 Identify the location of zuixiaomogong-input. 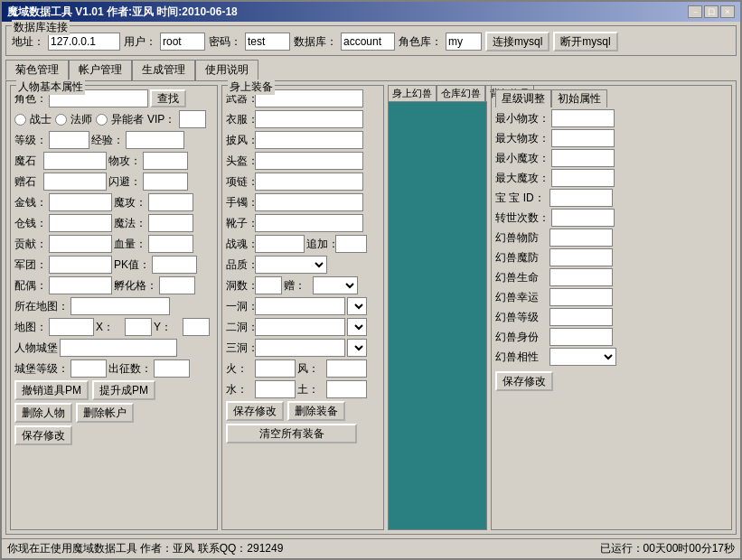
(583, 158).